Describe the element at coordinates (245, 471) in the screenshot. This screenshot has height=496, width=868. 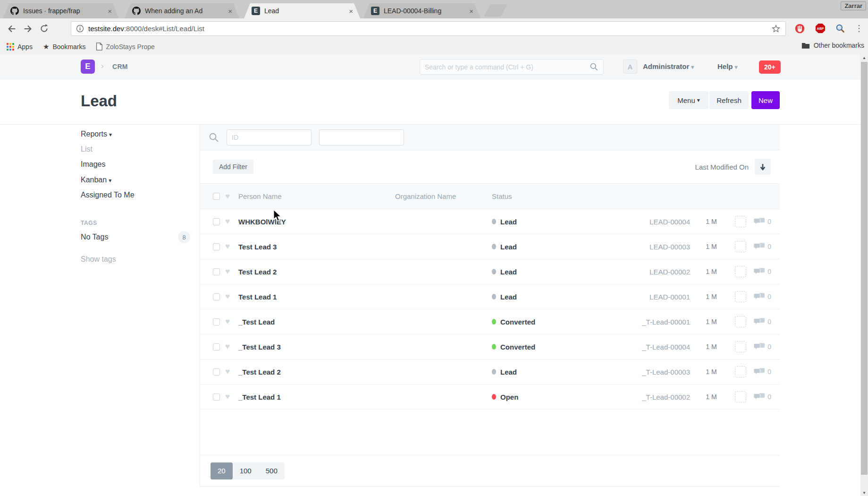
I see `page-length-100: 100` at that location.